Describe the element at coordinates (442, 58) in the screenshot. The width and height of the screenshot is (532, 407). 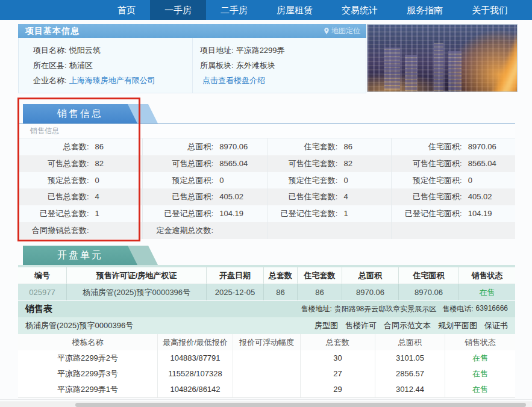
I see `project-photo-image` at that location.